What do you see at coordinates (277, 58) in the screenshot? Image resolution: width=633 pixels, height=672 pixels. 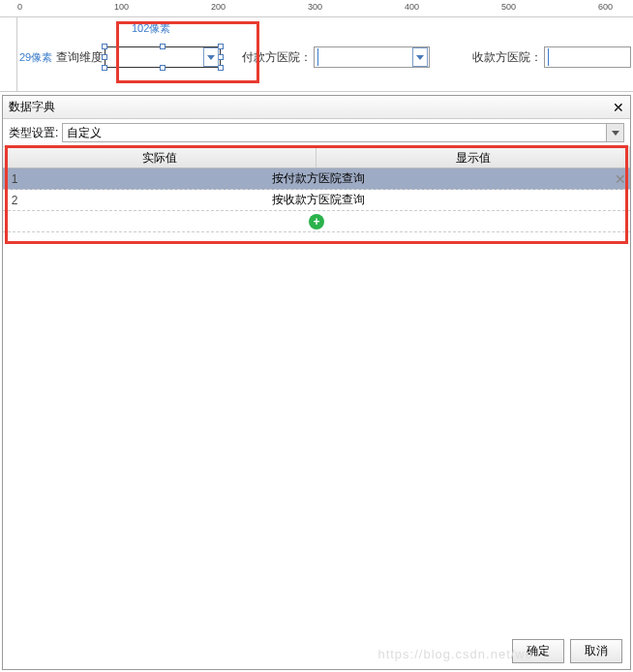 I see `pay-hospital-label: 付款方医院：` at bounding box center [277, 58].